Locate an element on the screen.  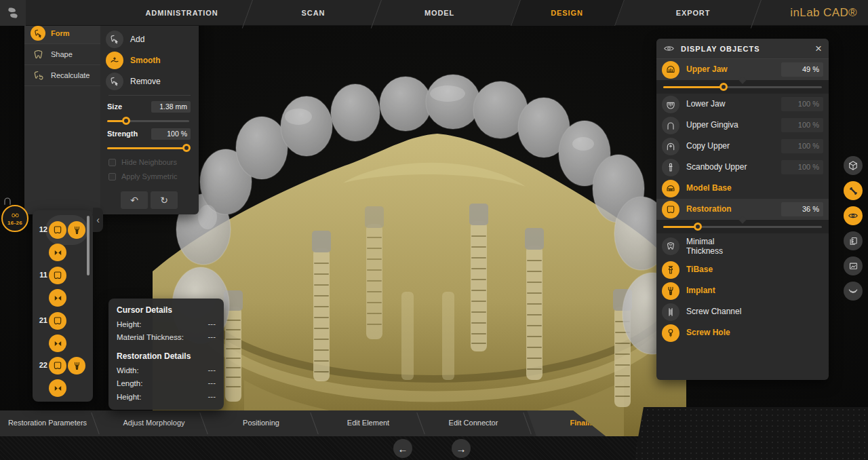
workflow-step-restoration-parameters: Restoration Parameters is located at coordinates (47, 423).